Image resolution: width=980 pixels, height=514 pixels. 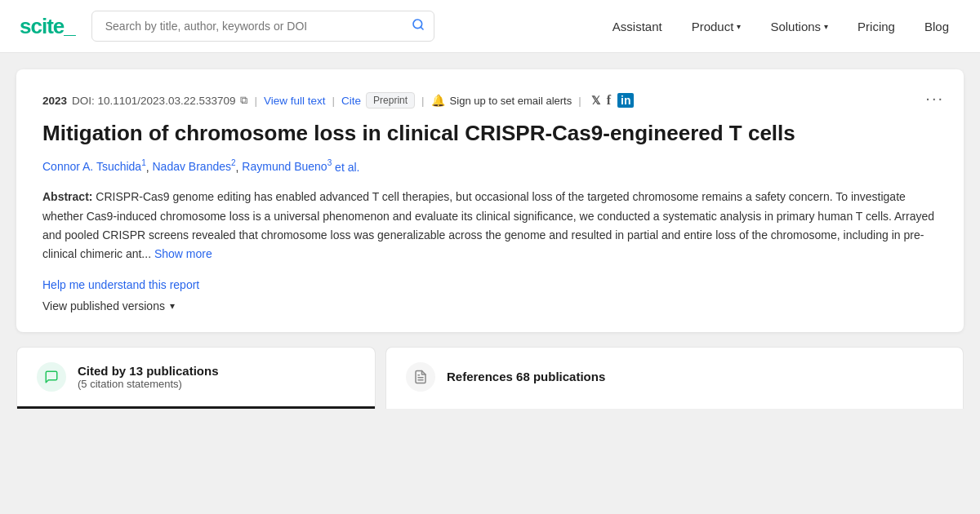 I want to click on abstract-label: Abstract:, so click(x=67, y=197).